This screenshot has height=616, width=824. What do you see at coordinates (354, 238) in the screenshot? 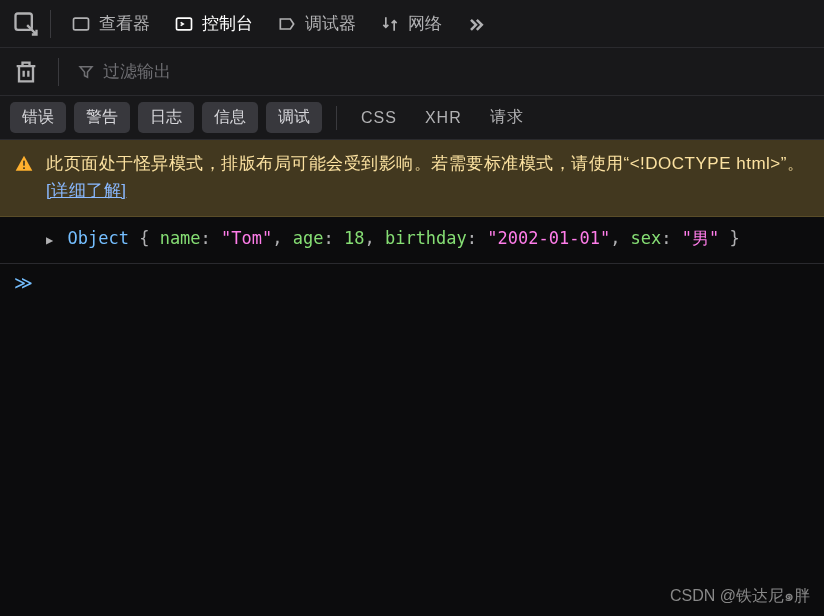
I see `prop-age-val: 18` at bounding box center [354, 238].